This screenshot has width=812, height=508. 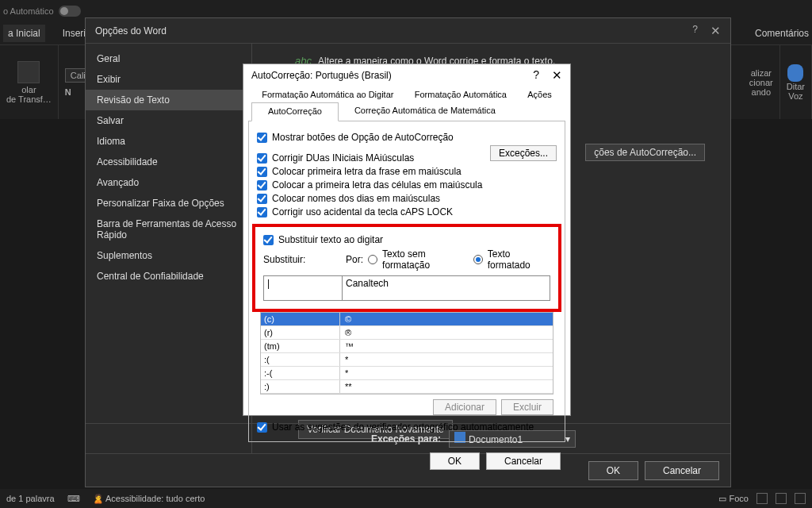 I want to click on tab-autoformat: Formatação Automática, so click(x=461, y=94).